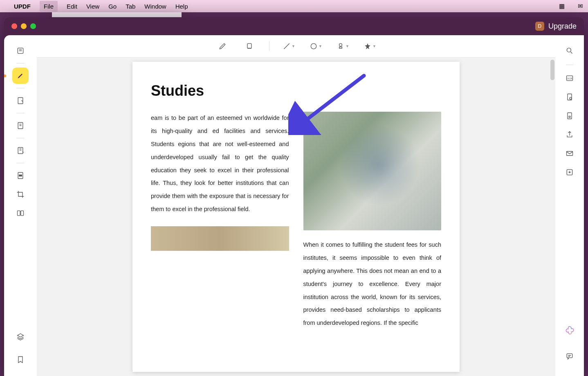 This screenshot has width=588, height=376. I want to click on compare-icon, so click(20, 213).